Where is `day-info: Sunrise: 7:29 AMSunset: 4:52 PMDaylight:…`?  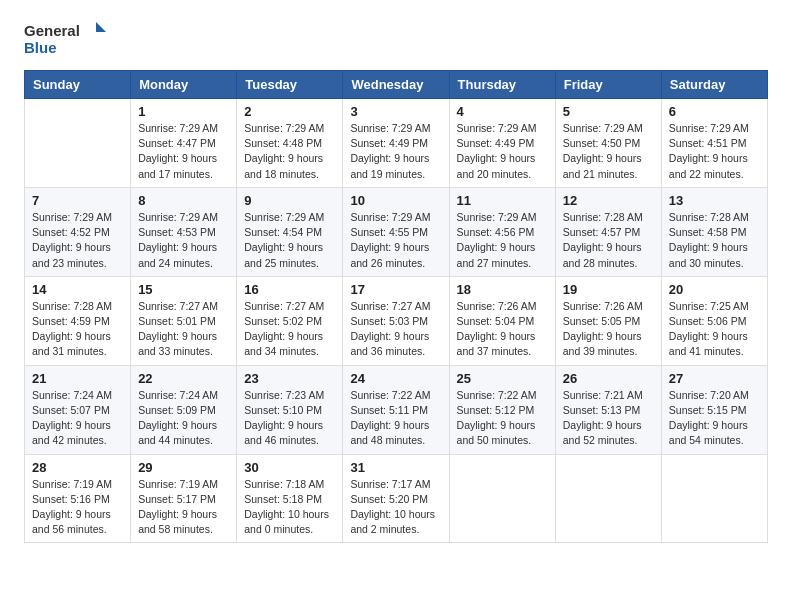
day-info: Sunrise: 7:29 AMSunset: 4:52 PMDaylight:… is located at coordinates (78, 240).